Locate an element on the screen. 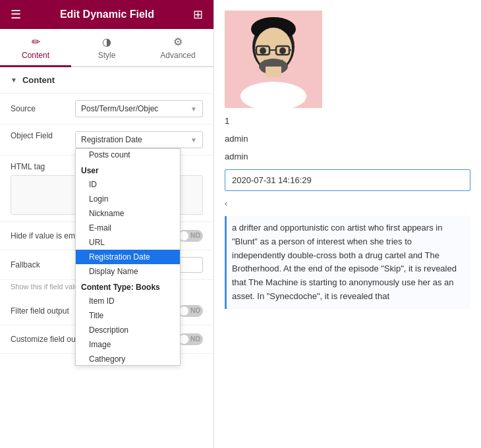 This screenshot has height=448, width=481. dropdown-item: ID is located at coordinates (128, 184).